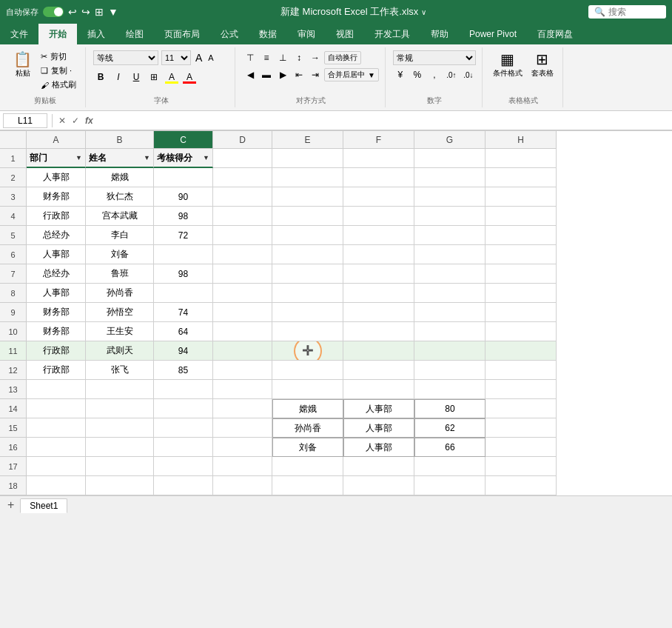 Image resolution: width=672 pixels, height=628 pixels. I want to click on cut-button: ✂ 剪切, so click(58, 56).